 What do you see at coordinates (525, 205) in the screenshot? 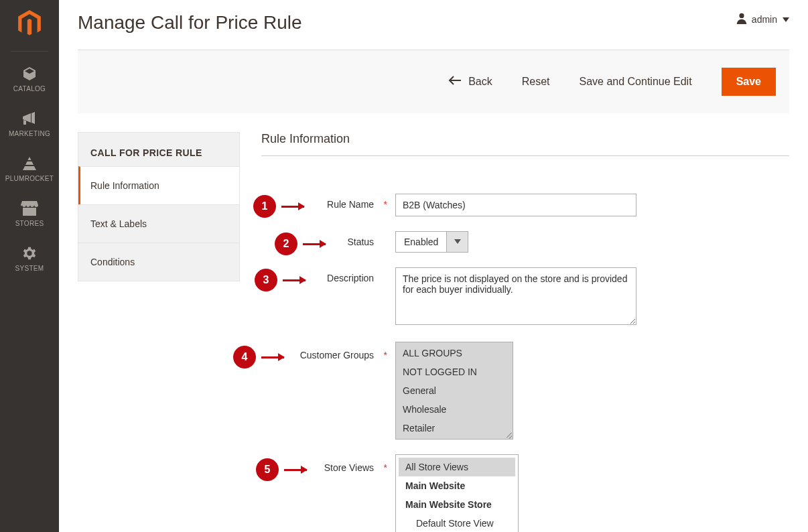
I see `field-rule-name: 1 Rule Name *` at bounding box center [525, 205].